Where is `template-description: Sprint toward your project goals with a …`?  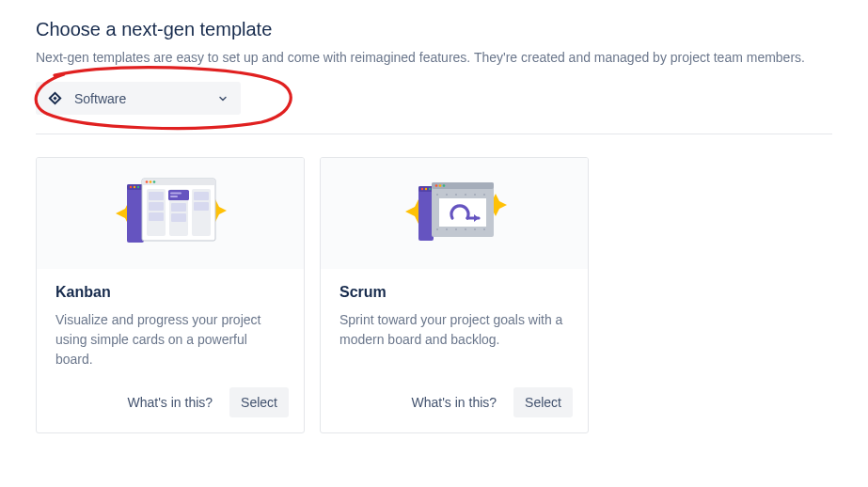 template-description: Sprint toward your project goals with a … is located at coordinates (454, 330).